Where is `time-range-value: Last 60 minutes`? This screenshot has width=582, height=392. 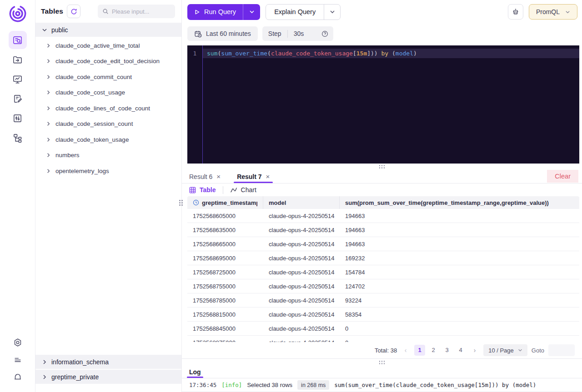 time-range-value: Last 60 minutes is located at coordinates (228, 34).